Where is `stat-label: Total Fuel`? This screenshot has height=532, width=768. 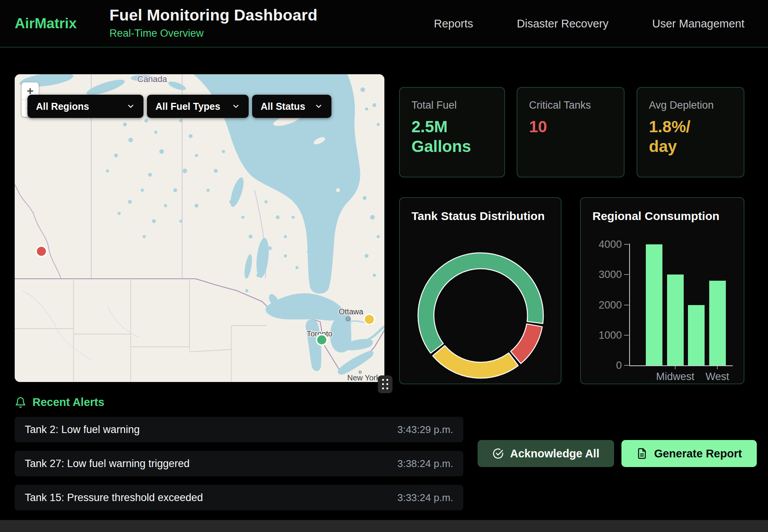
stat-label: Total Fuel is located at coordinates (452, 105).